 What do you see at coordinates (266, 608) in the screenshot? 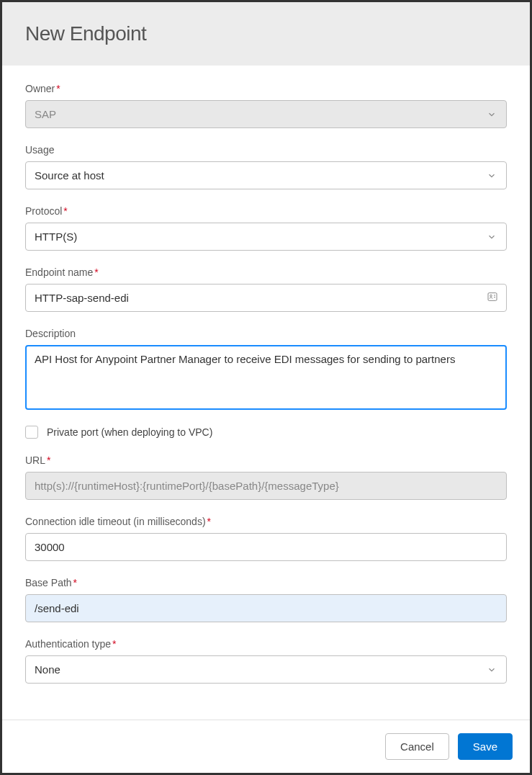
I see `base-path-input` at bounding box center [266, 608].